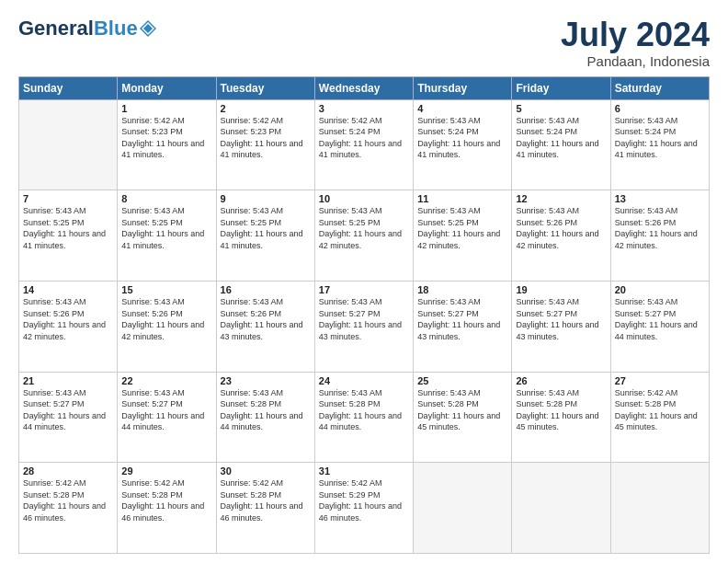  What do you see at coordinates (635, 61) in the screenshot?
I see `location: Pandaan, Indonesia` at bounding box center [635, 61].